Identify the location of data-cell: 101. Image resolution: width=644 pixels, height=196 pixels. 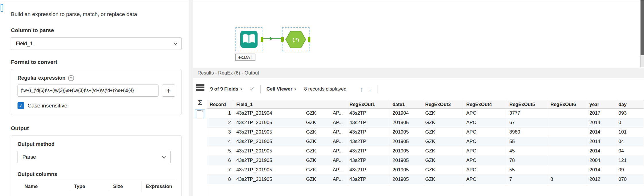
(630, 132).